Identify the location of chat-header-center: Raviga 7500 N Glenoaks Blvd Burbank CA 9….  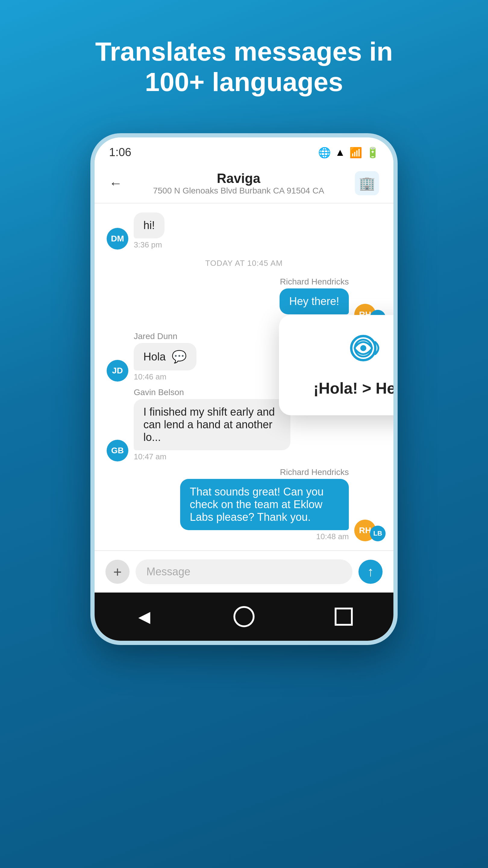
(238, 183).